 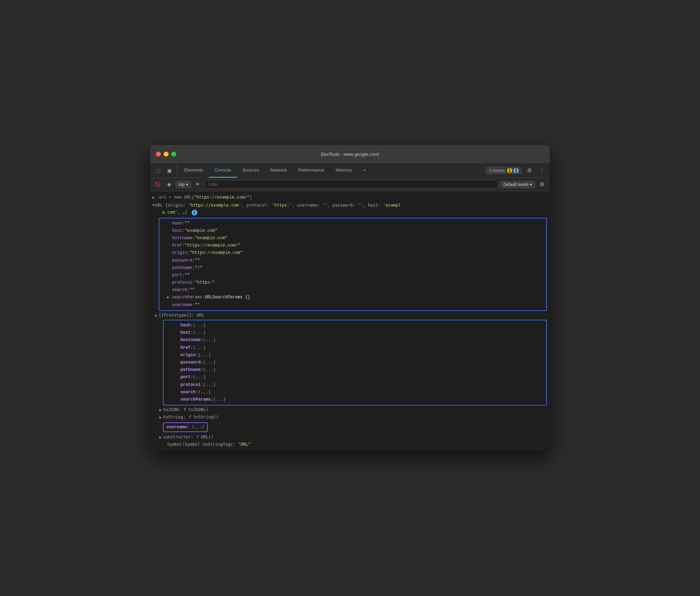 What do you see at coordinates (355, 363) in the screenshot?
I see `proto-password: password: (...)` at bounding box center [355, 363].